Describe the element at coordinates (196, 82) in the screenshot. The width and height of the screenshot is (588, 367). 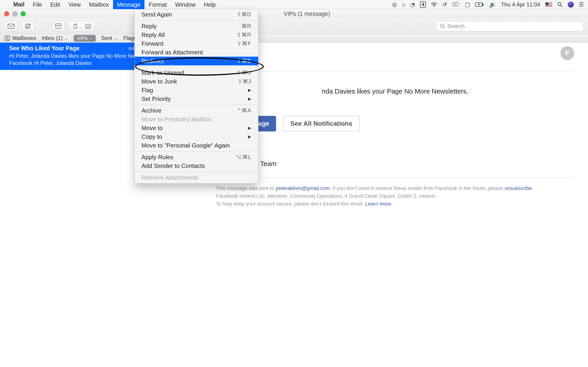
I see `menu-move-junk: Move to Junk⇧⌘J` at that location.